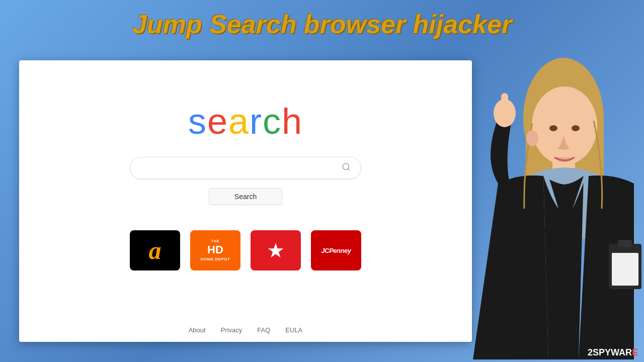  What do you see at coordinates (590, 352) in the screenshot?
I see `watermark-number: 2` at bounding box center [590, 352].